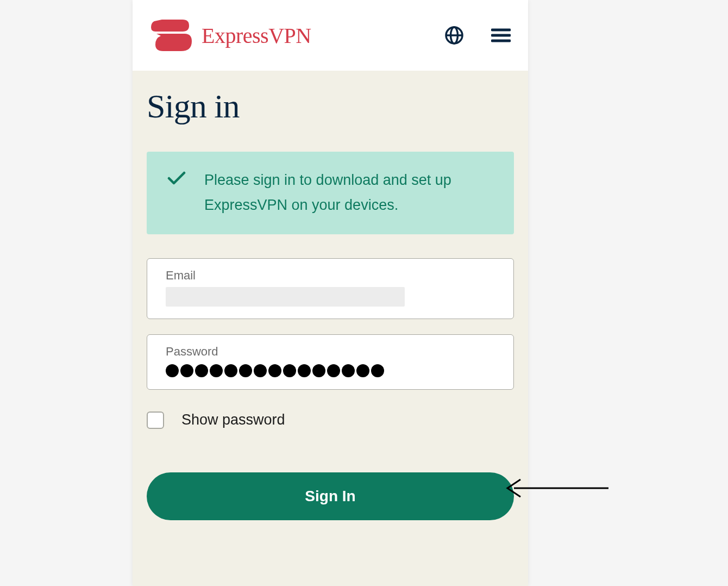  I want to click on show-password-checkbox, so click(155, 420).